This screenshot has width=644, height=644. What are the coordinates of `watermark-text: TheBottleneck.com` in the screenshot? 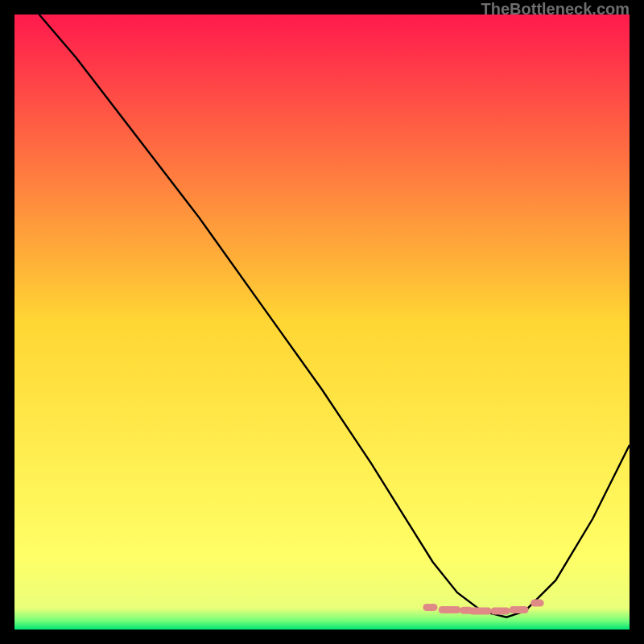 It's located at (555, 10).